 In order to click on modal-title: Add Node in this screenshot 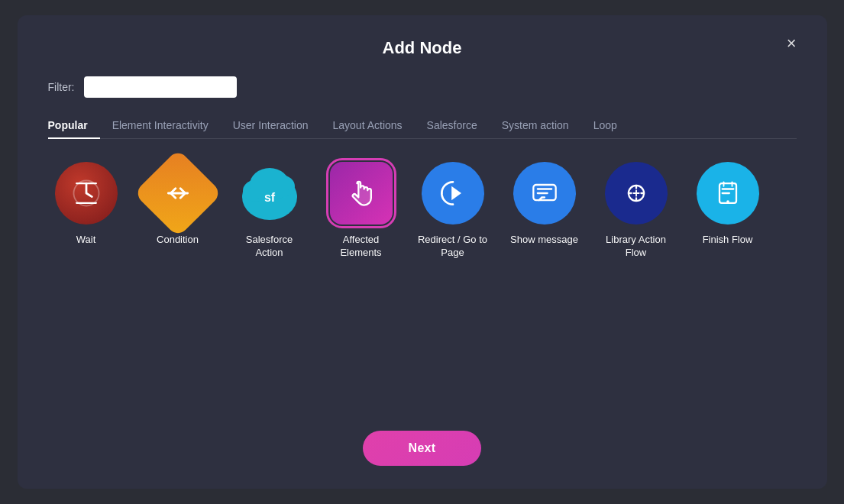, I will do `click(422, 48)`.